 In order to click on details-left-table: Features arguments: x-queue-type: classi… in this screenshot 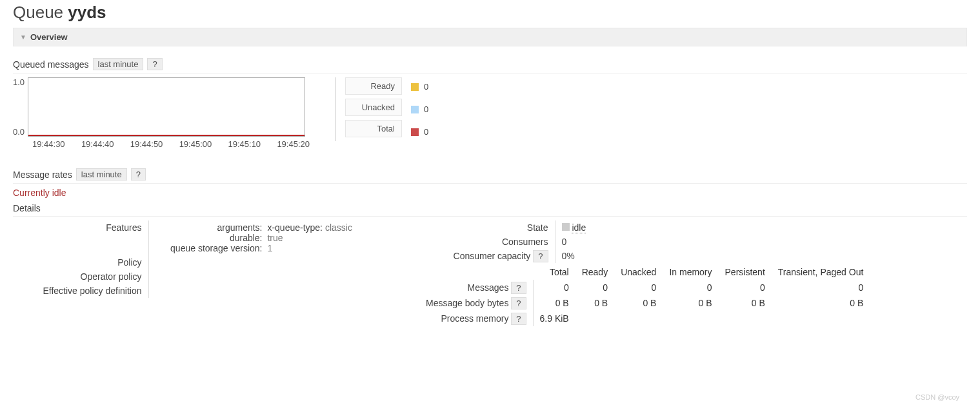, I will do `click(186, 259)`.